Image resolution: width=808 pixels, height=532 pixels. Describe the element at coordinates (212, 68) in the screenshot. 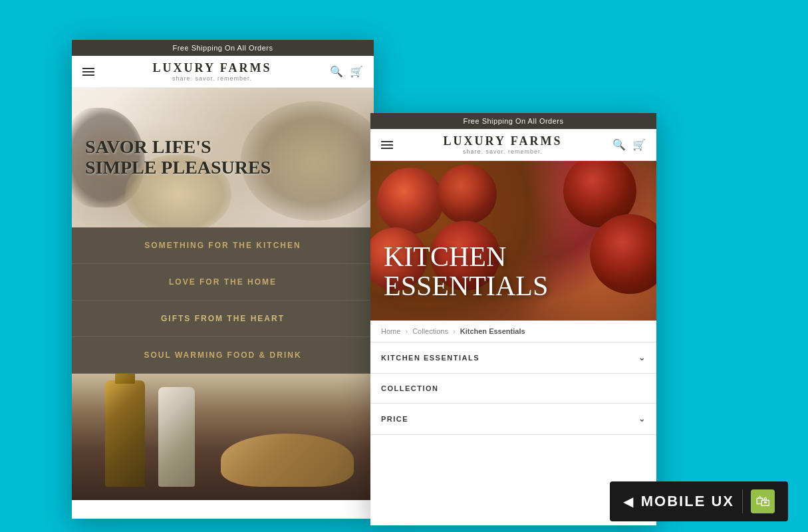

I see `left-brand-name: LUXURY FARMS` at that location.